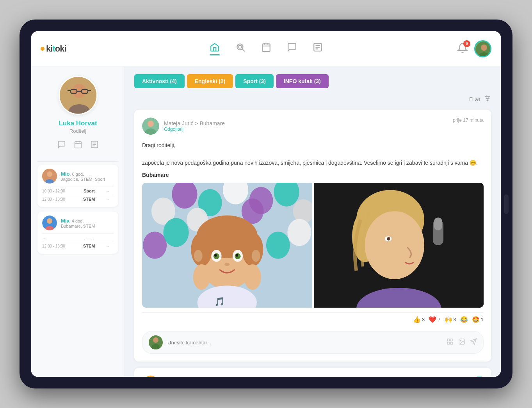  Describe the element at coordinates (210, 81) in the screenshot. I see `tab-engleski: Engleski (2)` at that location.